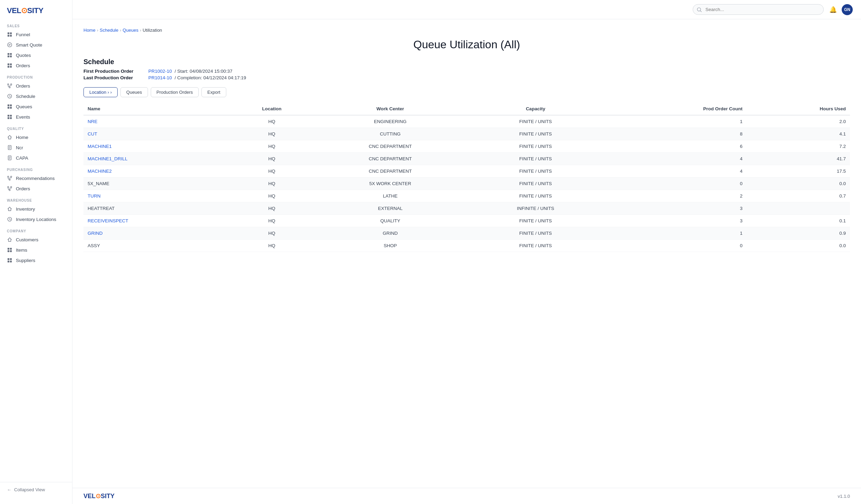 The width and height of the screenshot is (861, 504). Describe the element at coordinates (36, 65) in the screenshot. I see `sidebar-item-orders: Orders` at that location.